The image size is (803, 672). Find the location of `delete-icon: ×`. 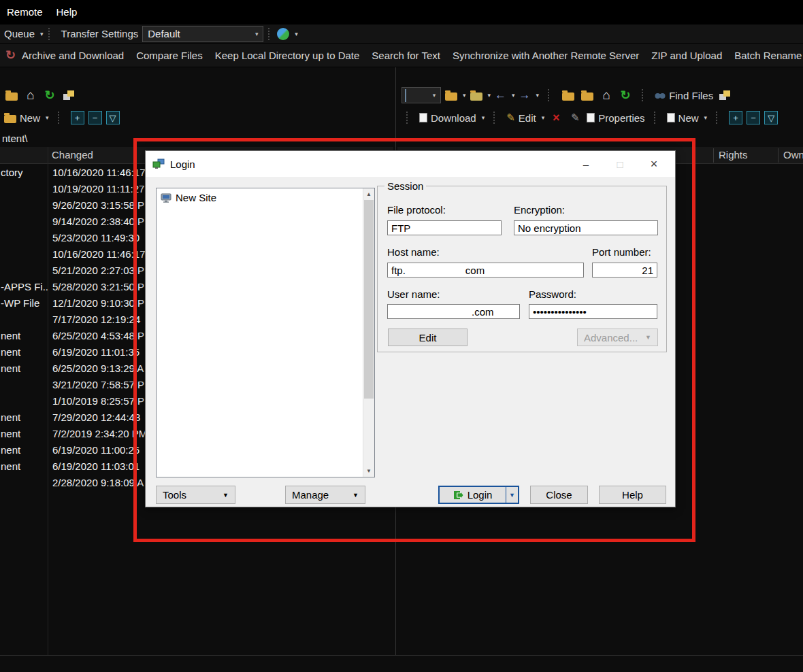

delete-icon: × is located at coordinates (556, 118).